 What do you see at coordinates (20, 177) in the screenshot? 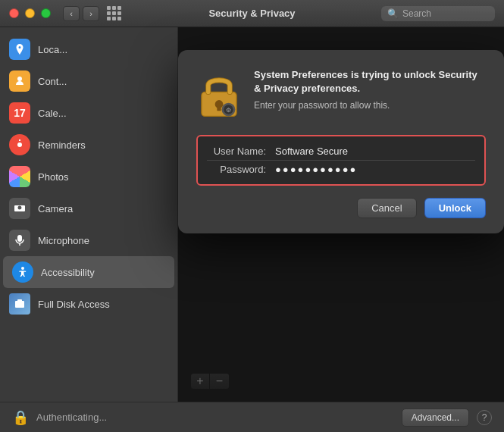
I see `photos-icon` at bounding box center [20, 177].